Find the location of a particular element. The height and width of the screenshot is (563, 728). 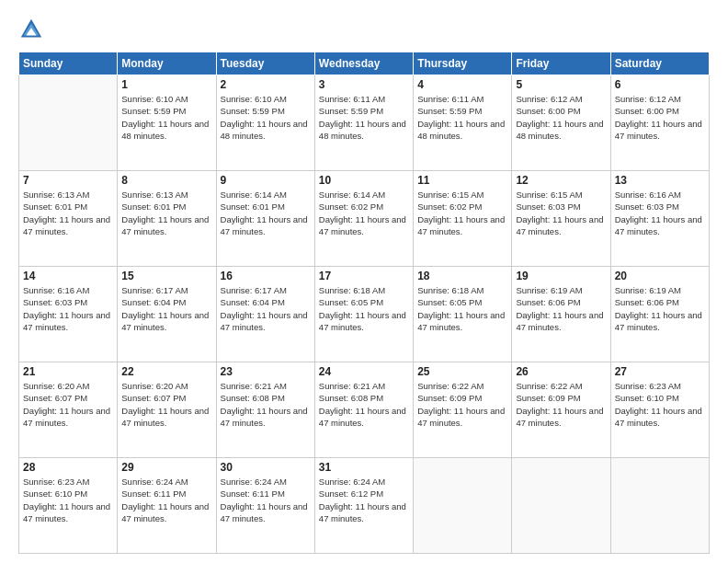

cell-details: Sunrise: 6:22 AMSunset: 6:09 PMDaylight:… is located at coordinates (561, 405).